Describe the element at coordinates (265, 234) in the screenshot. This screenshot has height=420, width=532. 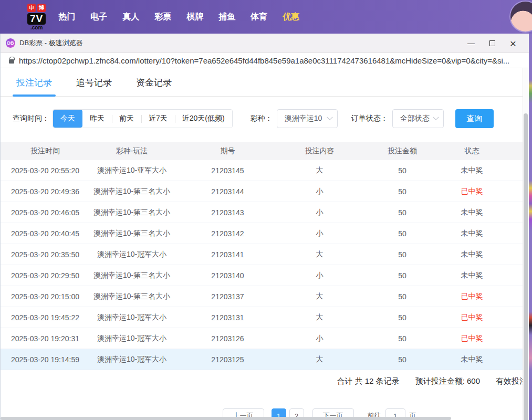
I see `table-row: 2025-03-20 20:40:45澳洲幸运10-第三名大小21203142小…` at that location.